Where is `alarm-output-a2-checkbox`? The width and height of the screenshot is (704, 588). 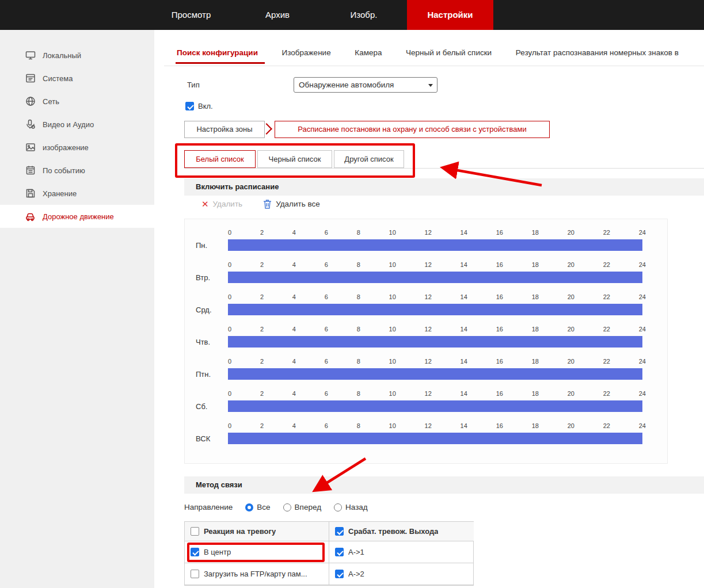 alarm-output-a2-checkbox is located at coordinates (340, 574).